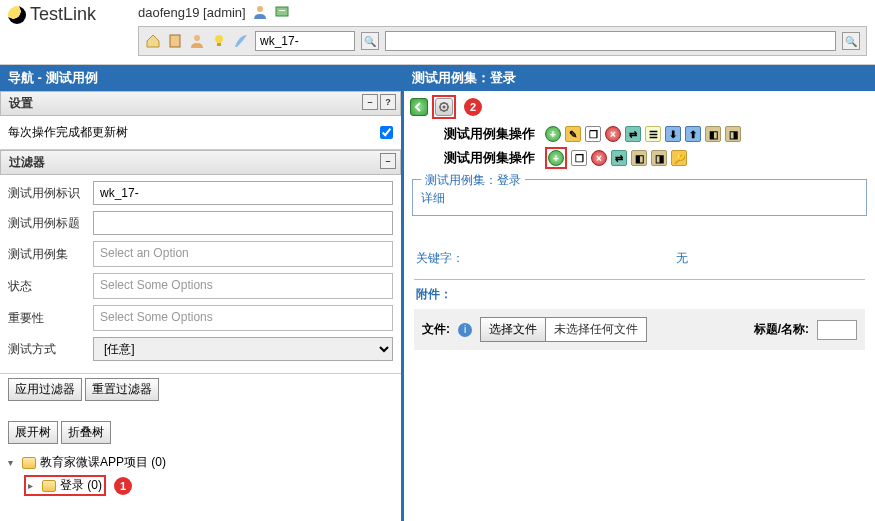 This screenshot has height=521, width=875. What do you see at coordinates (200, 162) in the screenshot?
I see `filter-header: 过滤器 –` at bounding box center [200, 162].